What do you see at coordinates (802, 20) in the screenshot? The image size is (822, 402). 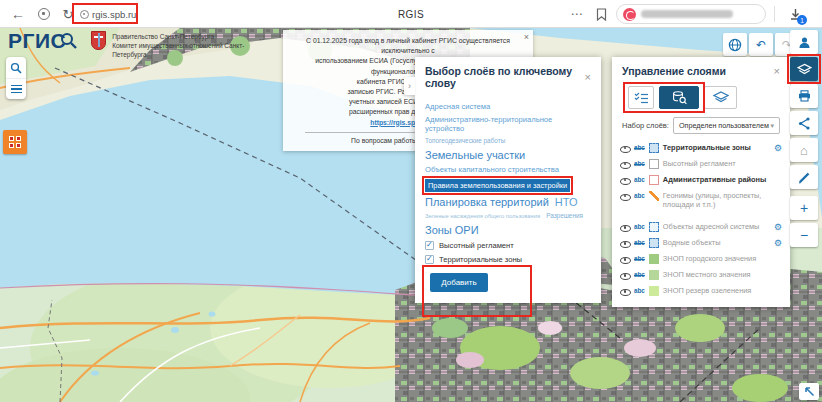 I see `download-badge: 1` at bounding box center [802, 20].